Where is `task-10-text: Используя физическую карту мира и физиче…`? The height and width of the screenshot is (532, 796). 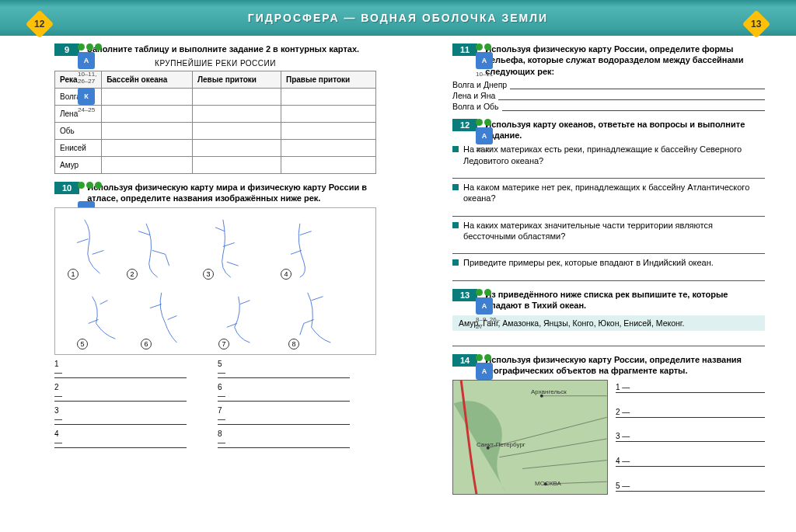 task-10-text: Используя физическую карту мира и физиче… is located at coordinates (232, 193).